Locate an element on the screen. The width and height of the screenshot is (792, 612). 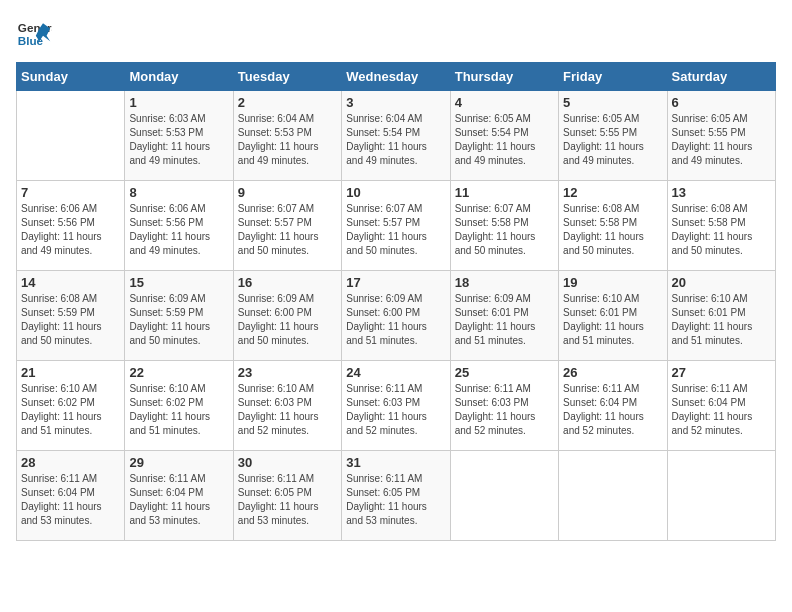
calendar-cell: 1Sunrise: 6:03 AM Sunset: 5:53 PM Daylig… is located at coordinates (179, 136).